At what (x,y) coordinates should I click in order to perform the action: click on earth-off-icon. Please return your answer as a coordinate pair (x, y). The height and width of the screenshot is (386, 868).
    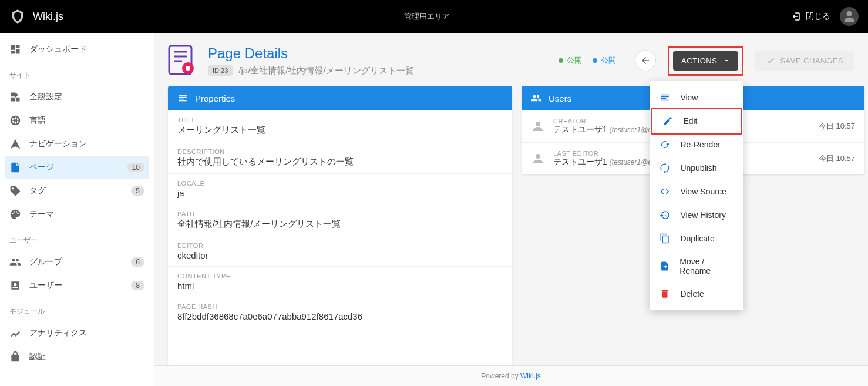
    Looking at the image, I should click on (665, 168).